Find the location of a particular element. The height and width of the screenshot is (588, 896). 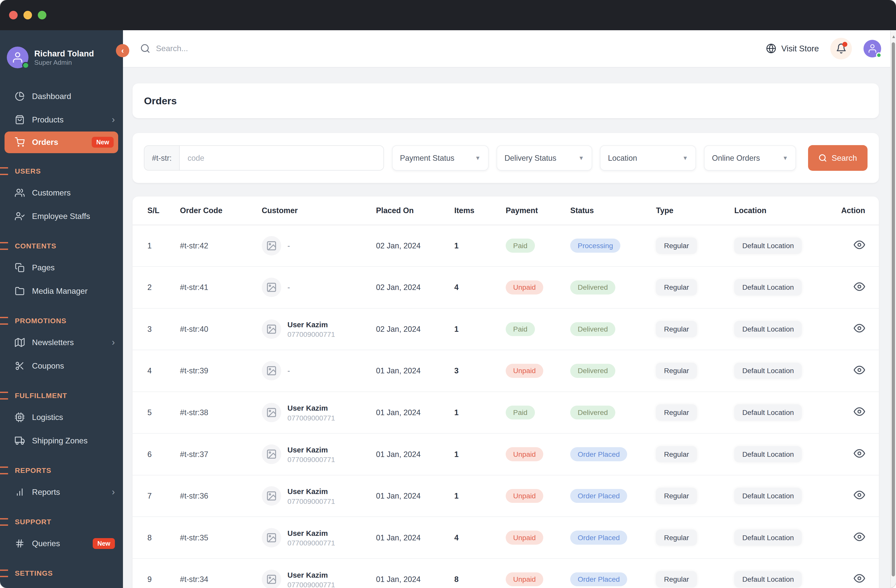

filter-bar: #t-str: Payment Status▼ Delivery Status▼… is located at coordinates (506, 158).